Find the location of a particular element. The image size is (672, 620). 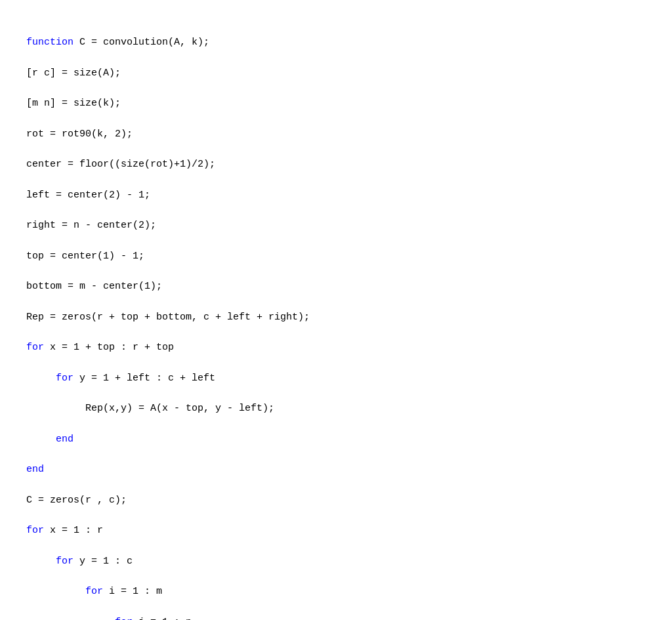

code-line-4: rot = rot90(k, 2); is located at coordinates (336, 134).